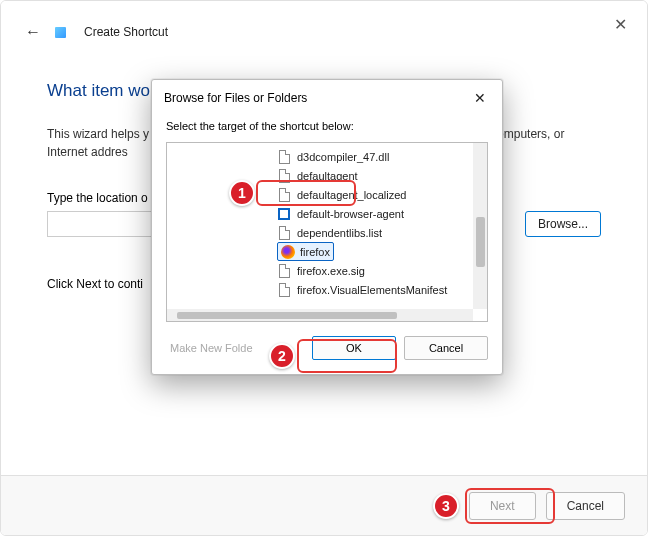  What do you see at coordinates (320, 290) in the screenshot?
I see `file-item: firefox.VisualElementsManifest` at bounding box center [320, 290].